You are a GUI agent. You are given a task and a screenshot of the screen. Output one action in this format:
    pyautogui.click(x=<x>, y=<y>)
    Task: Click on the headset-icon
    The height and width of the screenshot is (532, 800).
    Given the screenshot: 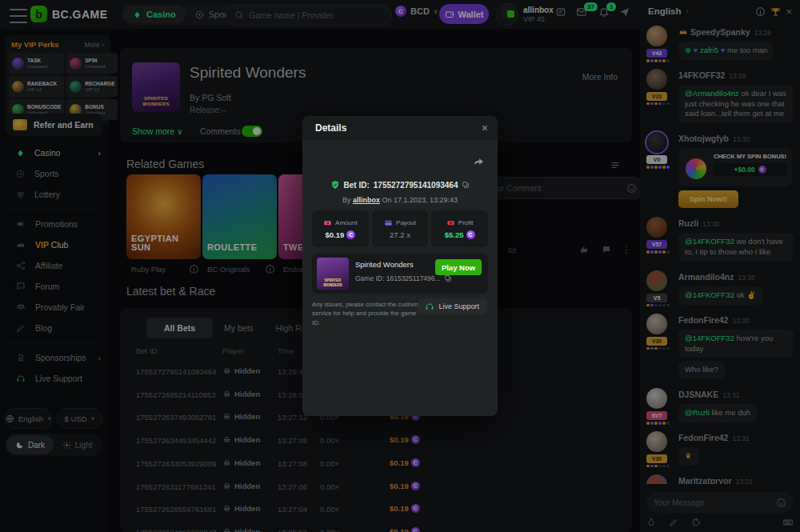 What is the action you would take?
    pyautogui.click(x=430, y=306)
    